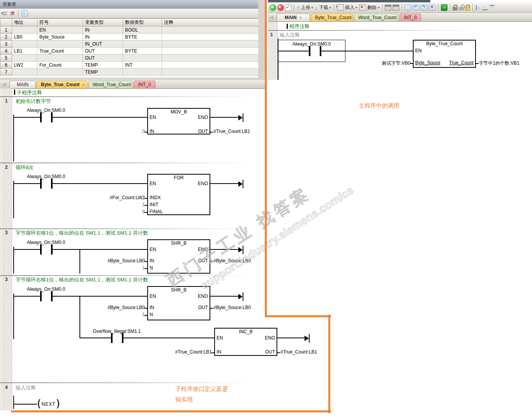  Describe the element at coordinates (103, 23) in the screenshot. I see `col-vartype: 变量类型` at that location.